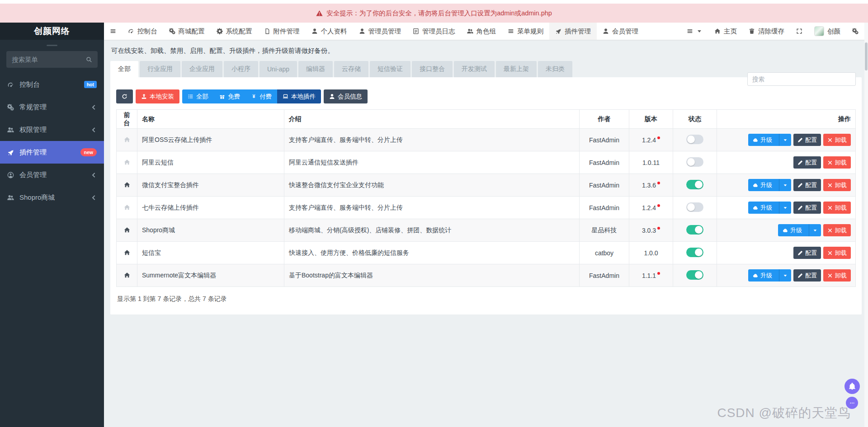 The image size is (868, 427). Describe the element at coordinates (694, 31) in the screenshot. I see `topbar-list-dropdown` at that location.